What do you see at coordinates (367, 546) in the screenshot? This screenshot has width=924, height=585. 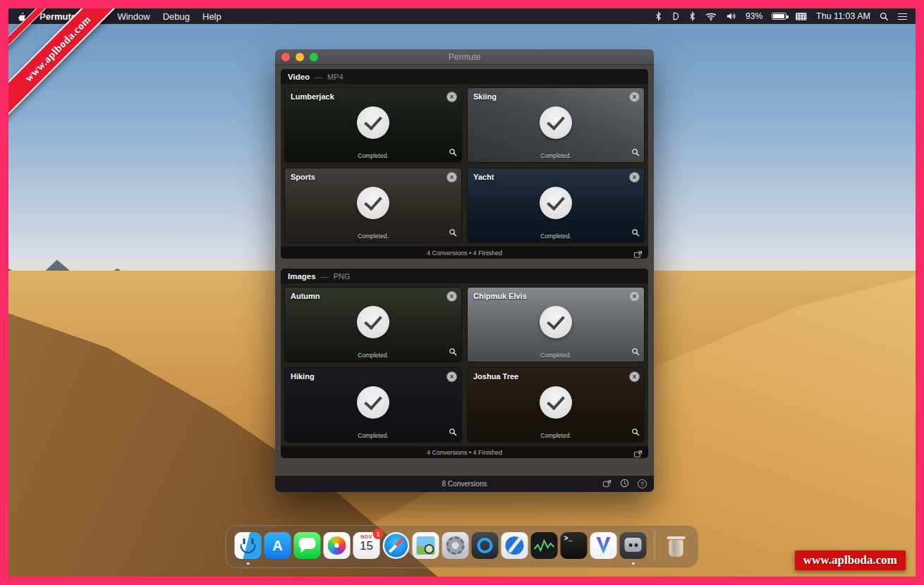 I see `calendar-day: 15` at bounding box center [367, 546].